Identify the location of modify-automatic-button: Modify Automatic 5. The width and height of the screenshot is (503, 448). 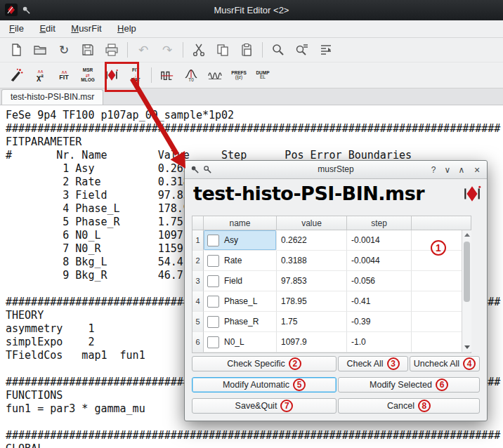
(264, 385).